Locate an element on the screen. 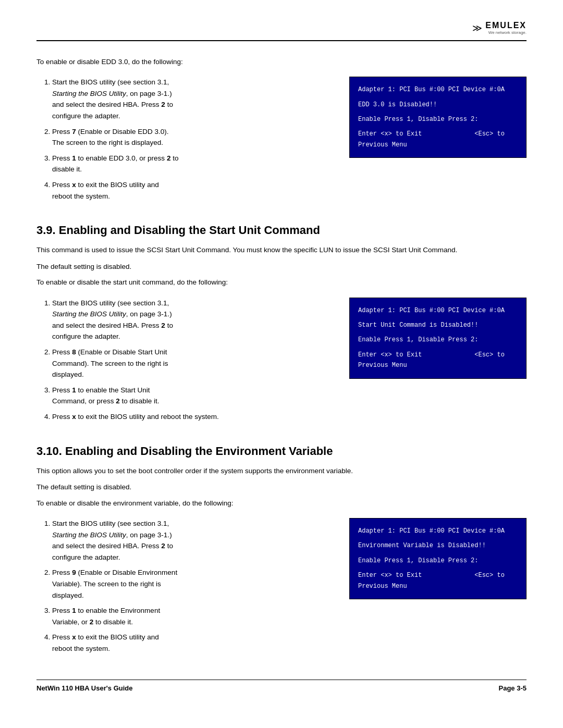 Image resolution: width=563 pixels, height=728 pixels. section-310-steps-list: Start the BIOS utility (see section 3.1,… is located at coordinates (185, 586).